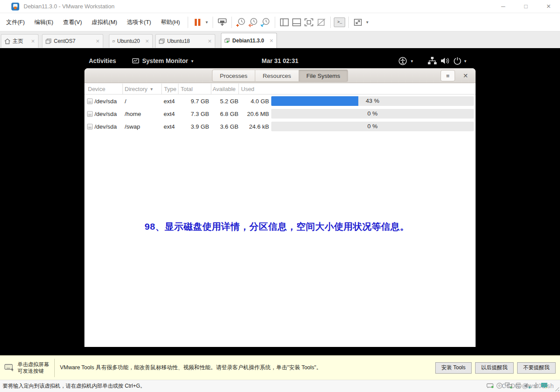 The height and width of the screenshot is (392, 560). I want to click on tab-debian: Debian11.3.0 ✕, so click(249, 40).